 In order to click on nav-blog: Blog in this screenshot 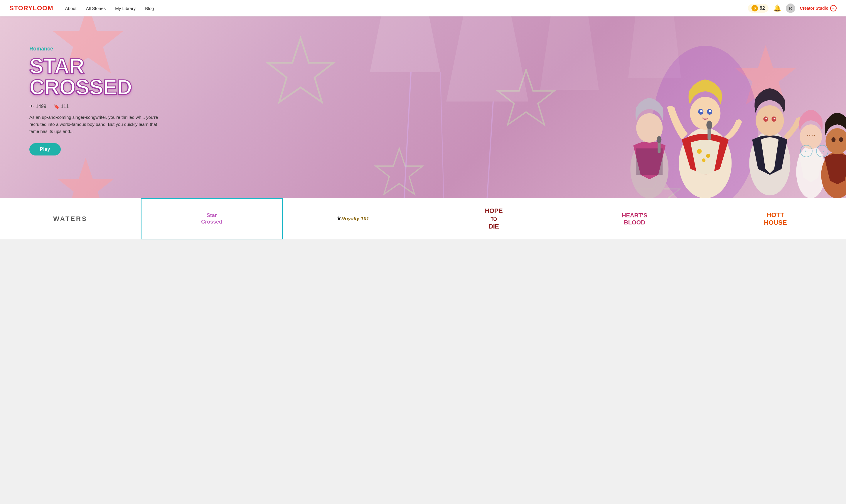, I will do `click(149, 8)`.